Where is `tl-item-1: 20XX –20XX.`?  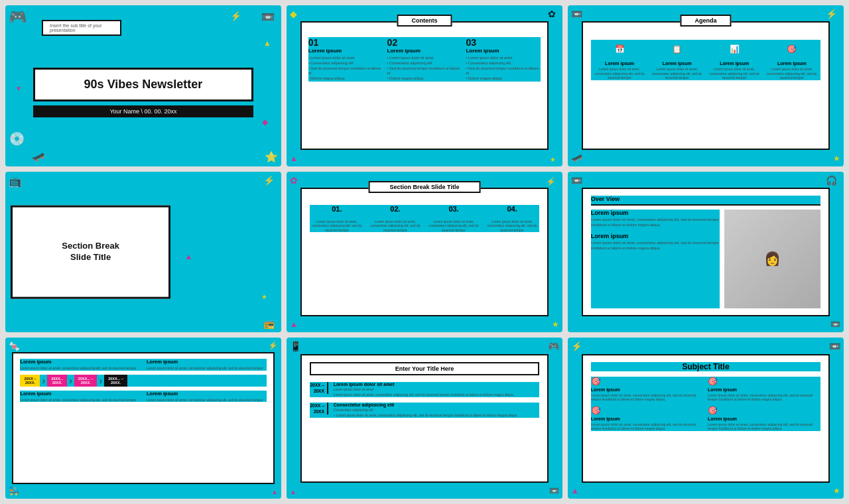 tl-item-1: 20XX –20XX. is located at coordinates (30, 381).